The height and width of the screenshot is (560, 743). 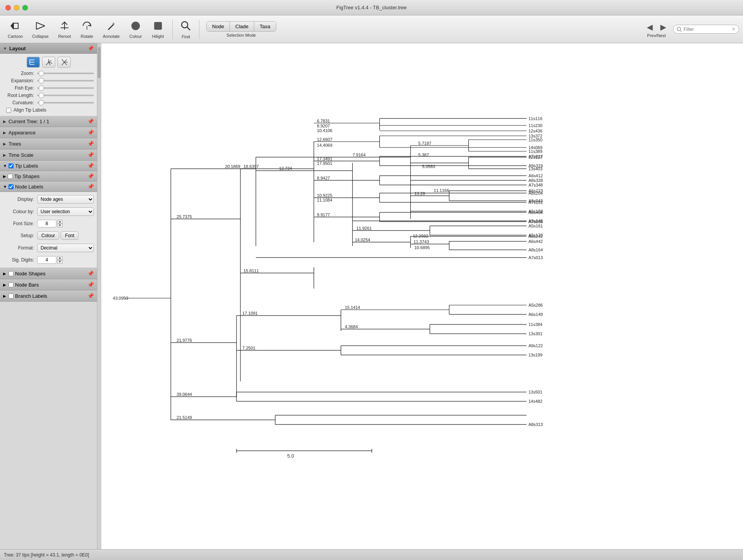 What do you see at coordinates (11, 187) in the screenshot?
I see `node-labels-checkbox` at bounding box center [11, 187].